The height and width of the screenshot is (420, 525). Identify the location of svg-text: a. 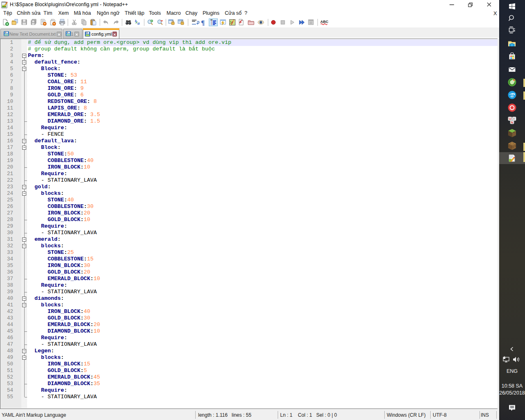
(139, 23).